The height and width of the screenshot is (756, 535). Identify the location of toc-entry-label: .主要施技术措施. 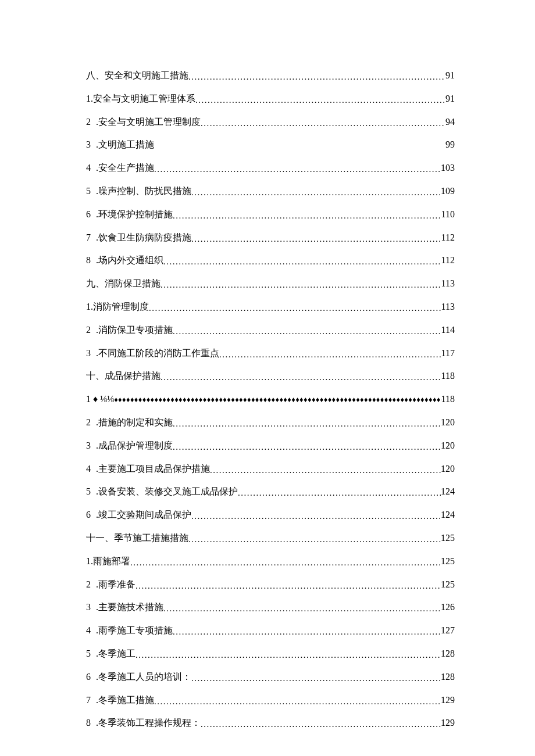
(130, 608).